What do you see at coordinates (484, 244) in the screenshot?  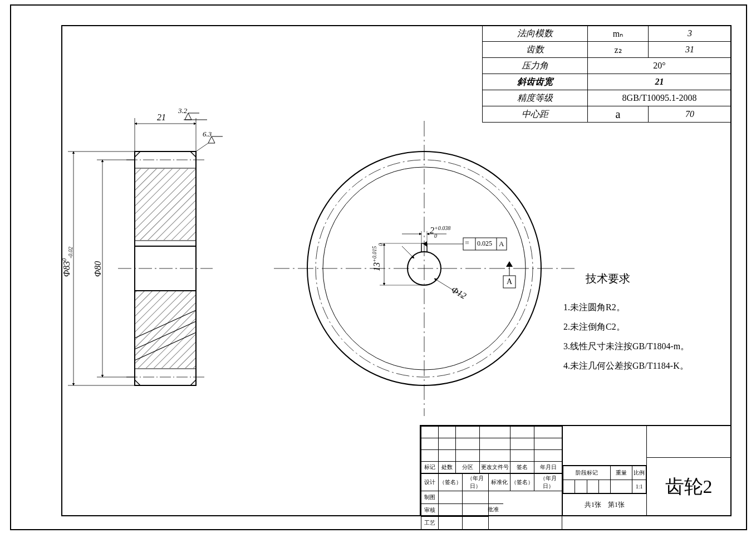 I see `gtol-value: 0.025` at bounding box center [484, 244].